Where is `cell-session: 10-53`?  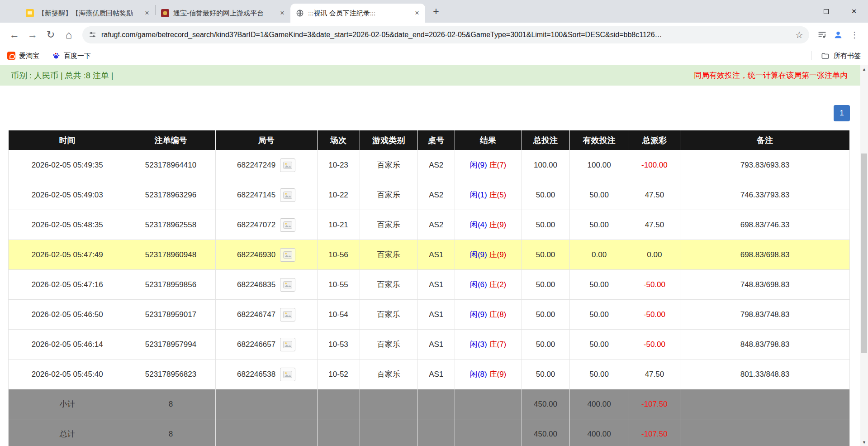
cell-session: 10-53 is located at coordinates (338, 345).